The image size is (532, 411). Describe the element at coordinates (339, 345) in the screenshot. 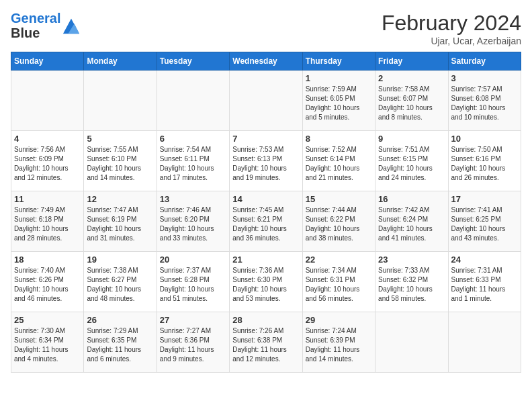

I see `day-info: Sunrise: 7:24 AM Sunset: 6:39 PM Dayligh…` at that location.